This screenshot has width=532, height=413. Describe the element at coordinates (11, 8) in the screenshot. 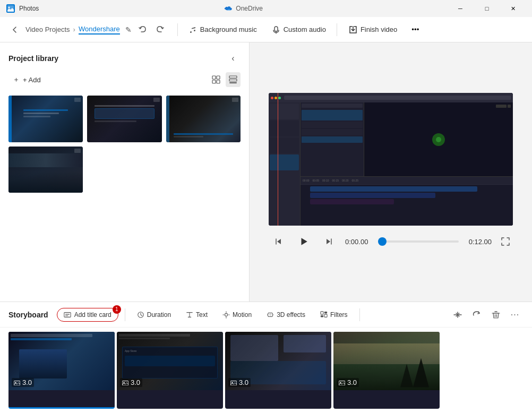

I see `photos-app-icon` at that location.